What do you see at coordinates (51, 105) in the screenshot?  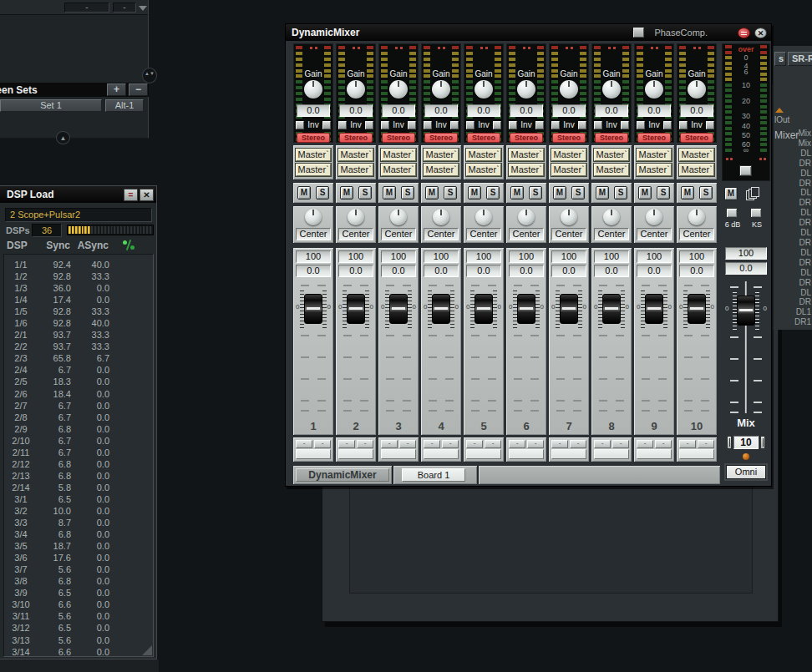 I see `screen-set-1-button: Set 1` at bounding box center [51, 105].